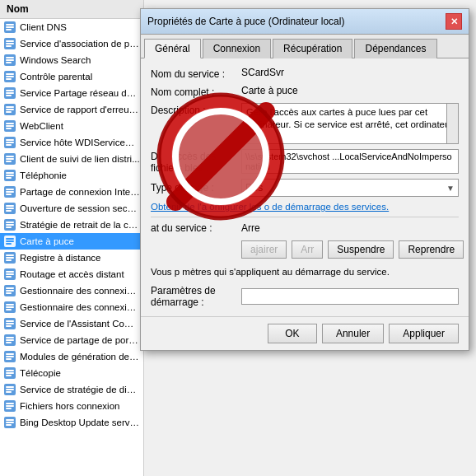 The image size is (476, 476). Describe the element at coordinates (264, 250) in the screenshot. I see `start-button: ajairer` at that location.